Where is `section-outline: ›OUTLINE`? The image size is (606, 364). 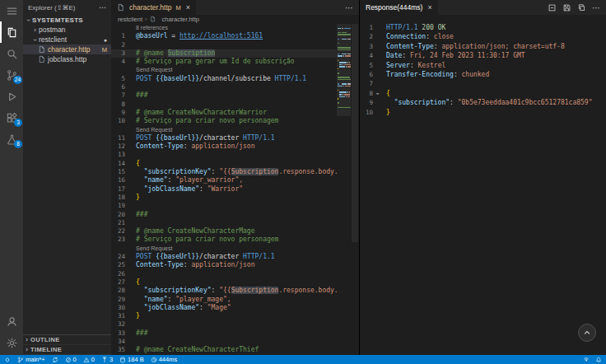 section-outline: ›OUTLINE is located at coordinates (68, 340).